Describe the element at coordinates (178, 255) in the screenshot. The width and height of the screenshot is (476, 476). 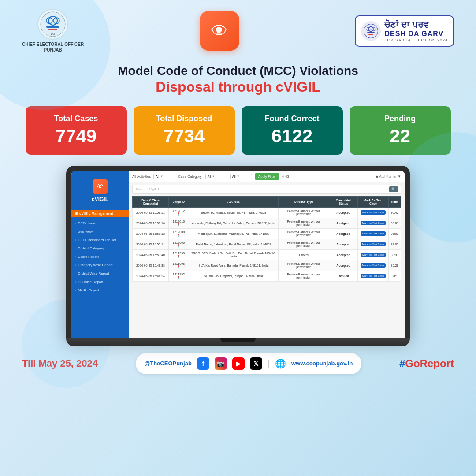
I see `cell-id-4: 1211999 📍` at that location.